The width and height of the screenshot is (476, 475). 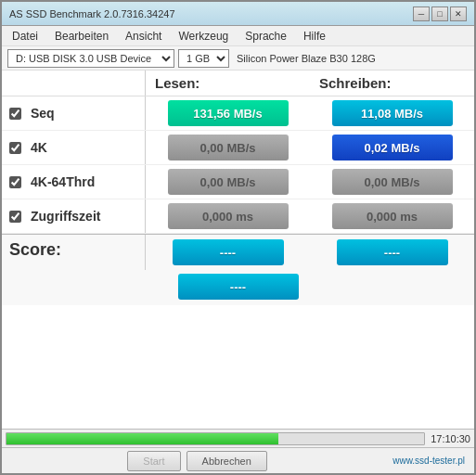 I want to click on menu-sprache: Sprache, so click(x=265, y=36).